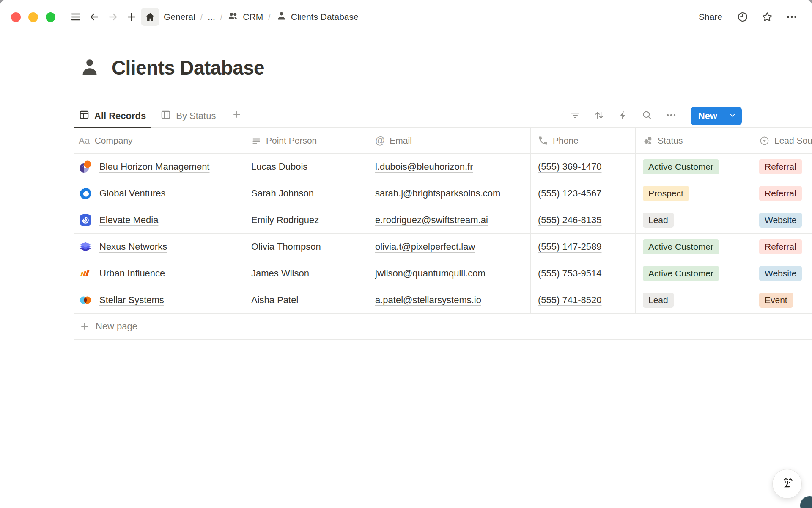  What do you see at coordinates (94, 17) in the screenshot?
I see `back-button` at bounding box center [94, 17].